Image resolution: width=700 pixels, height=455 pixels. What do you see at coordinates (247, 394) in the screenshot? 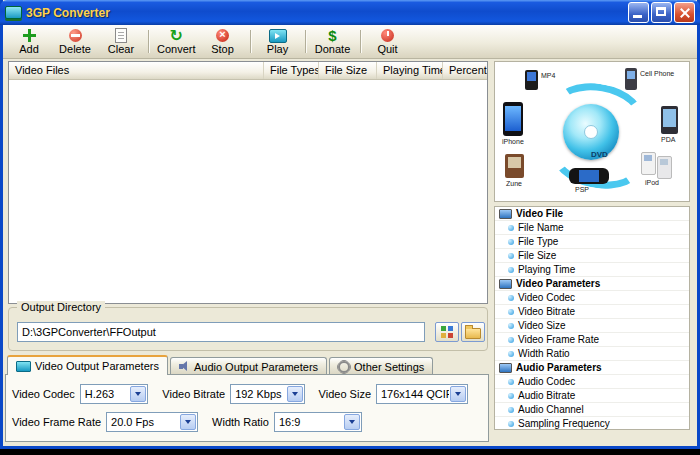
I see `params-row-1: Video Codec H.263 Video Bitrate 192 Kbps…` at bounding box center [247, 394].